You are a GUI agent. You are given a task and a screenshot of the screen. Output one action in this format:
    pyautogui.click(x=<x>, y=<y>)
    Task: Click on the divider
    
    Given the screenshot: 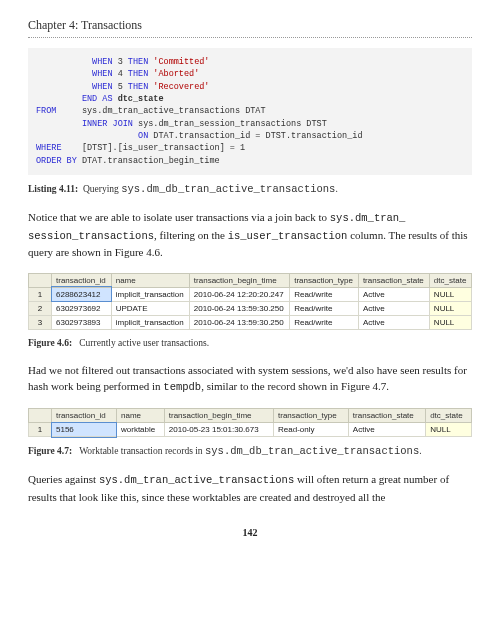 What is the action you would take?
    pyautogui.click(x=250, y=38)
    